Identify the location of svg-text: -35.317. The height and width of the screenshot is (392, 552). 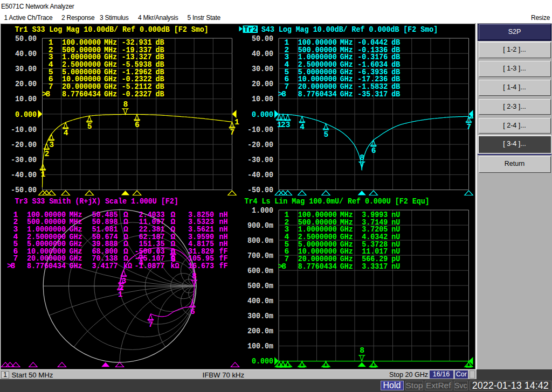
(372, 94).